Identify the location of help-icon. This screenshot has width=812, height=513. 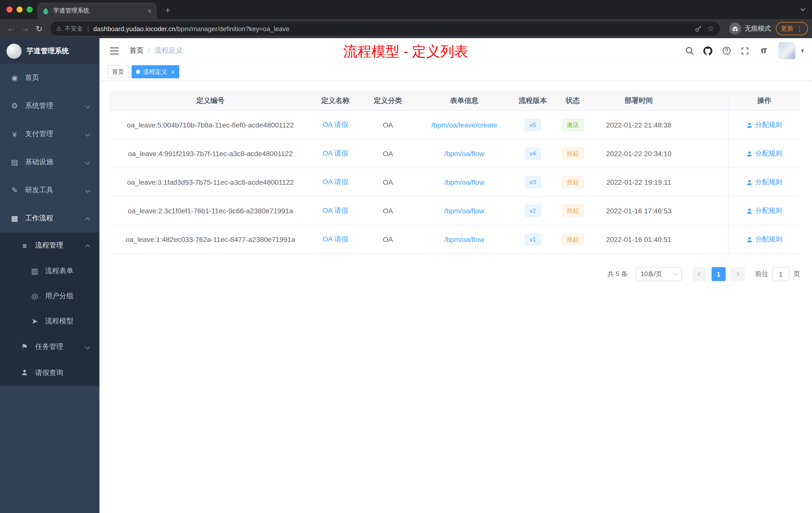
(727, 51).